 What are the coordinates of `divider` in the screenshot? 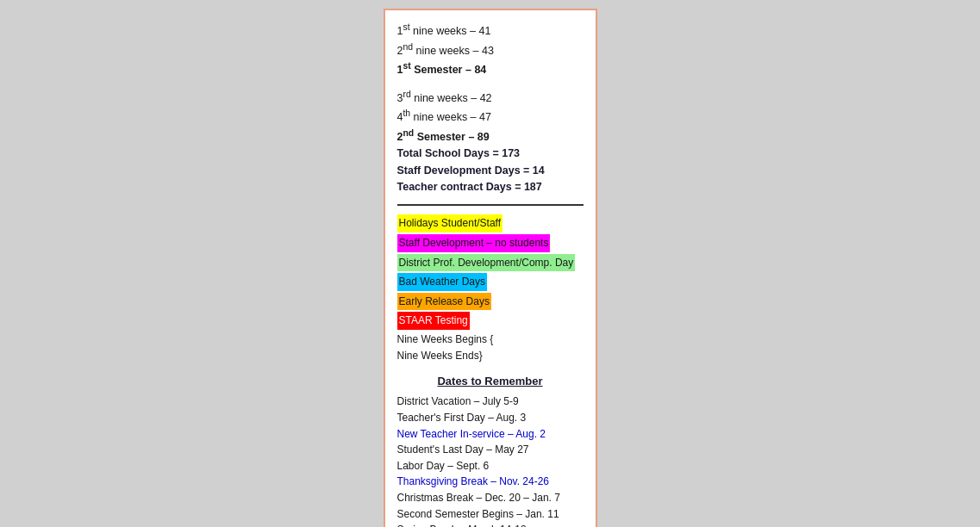 It's located at (490, 205).